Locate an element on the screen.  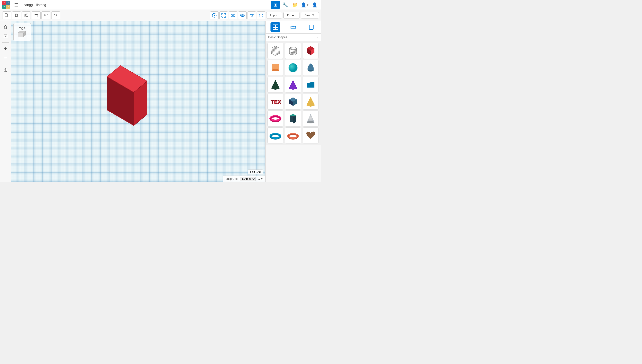
shape-box-blue is located at coordinates (293, 102).